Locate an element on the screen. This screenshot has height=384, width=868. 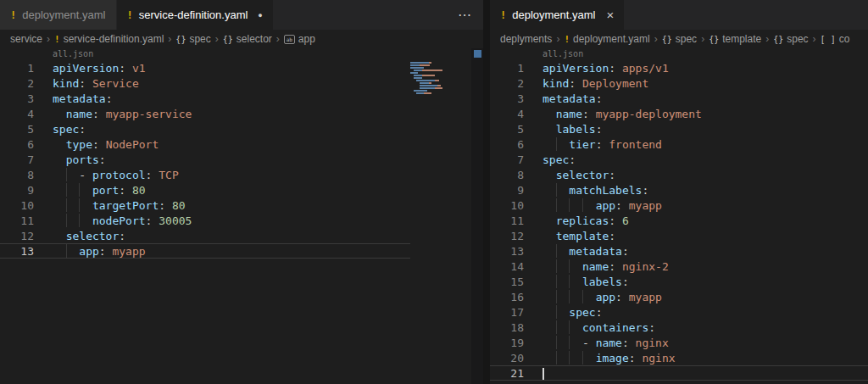
editor-group-sash is located at coordinates (487, 192).